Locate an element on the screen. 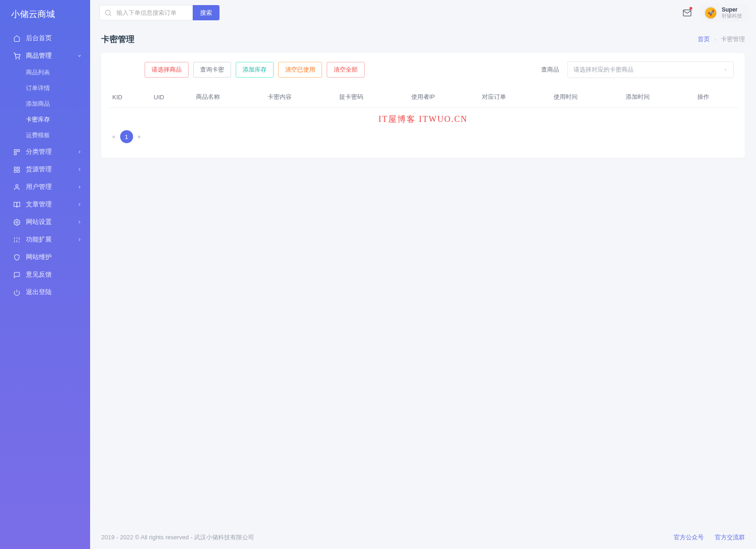  search-input-wrap is located at coordinates (146, 13).